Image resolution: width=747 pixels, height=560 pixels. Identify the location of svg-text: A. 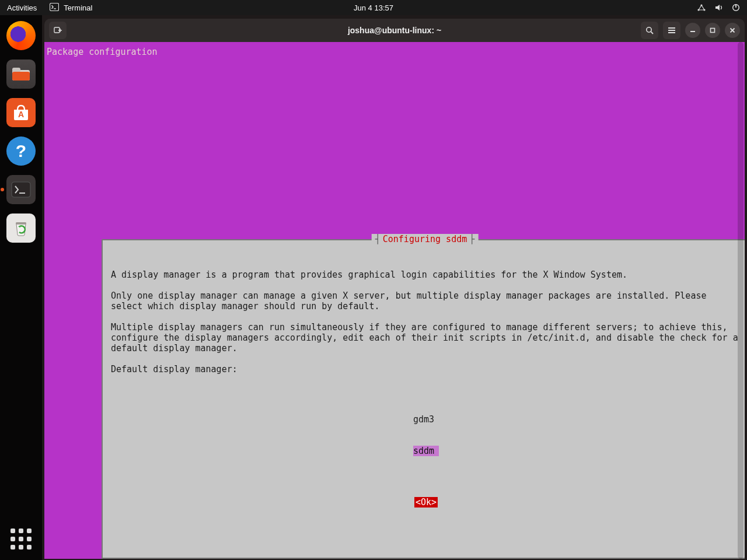
(21, 114).